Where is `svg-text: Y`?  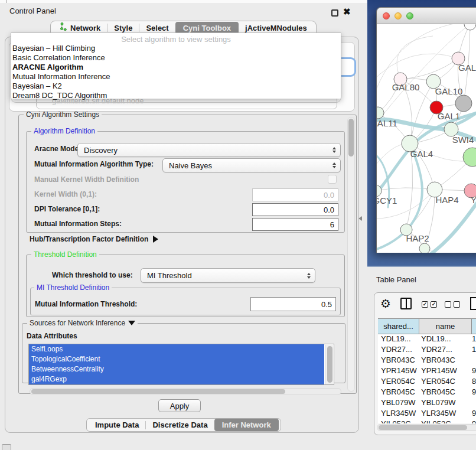
svg-text: Y is located at coordinates (474, 200).